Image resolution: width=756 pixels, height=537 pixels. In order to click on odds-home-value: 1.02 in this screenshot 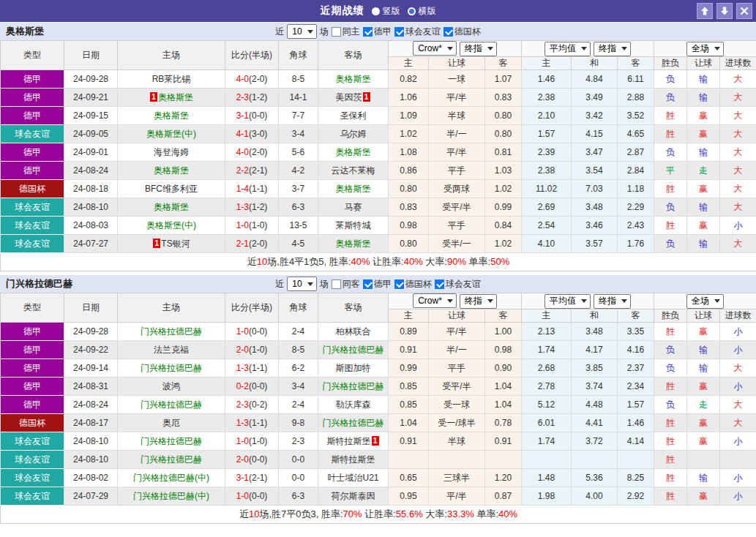, I will do `click(408, 135)`.